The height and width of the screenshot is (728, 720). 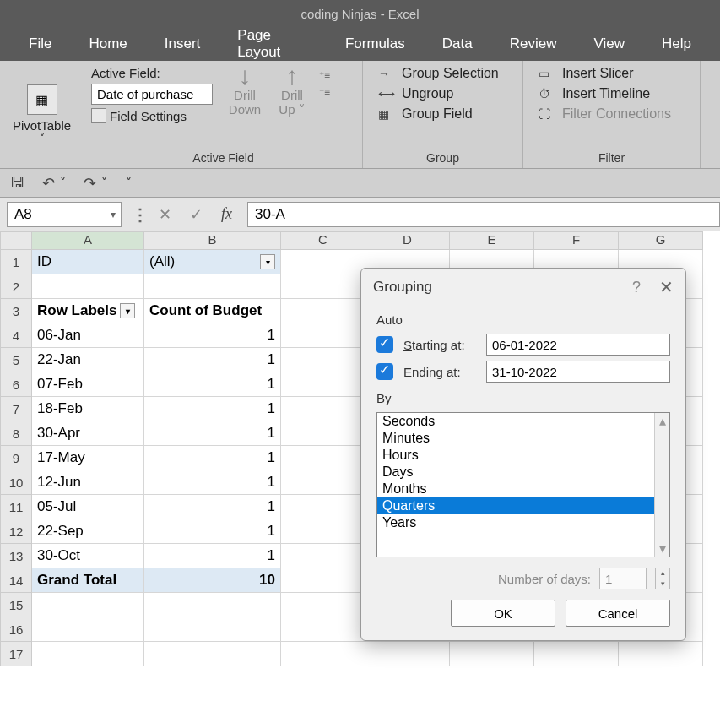 What do you see at coordinates (663, 549) in the screenshot?
I see `scroll-down-icon: ▾` at bounding box center [663, 549].